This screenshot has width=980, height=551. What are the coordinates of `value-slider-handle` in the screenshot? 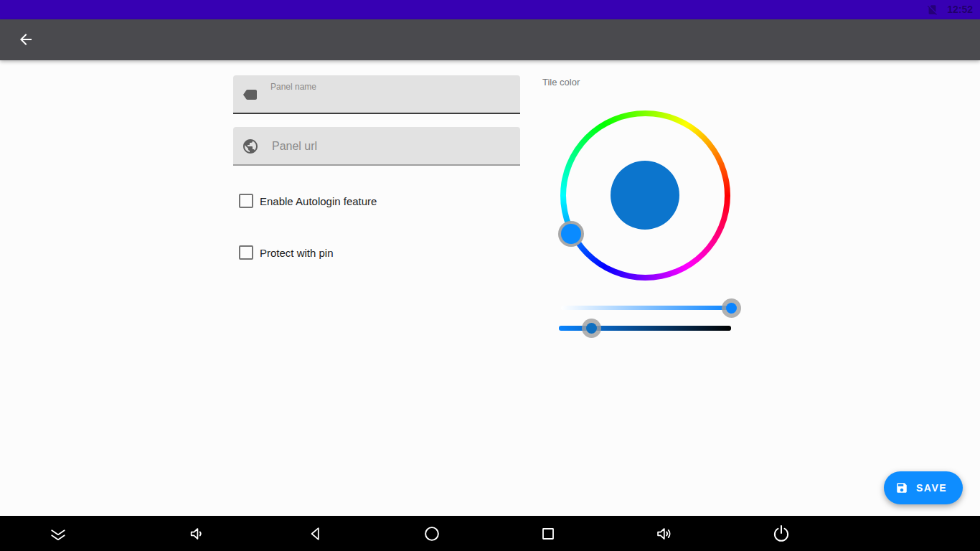 It's located at (591, 329).